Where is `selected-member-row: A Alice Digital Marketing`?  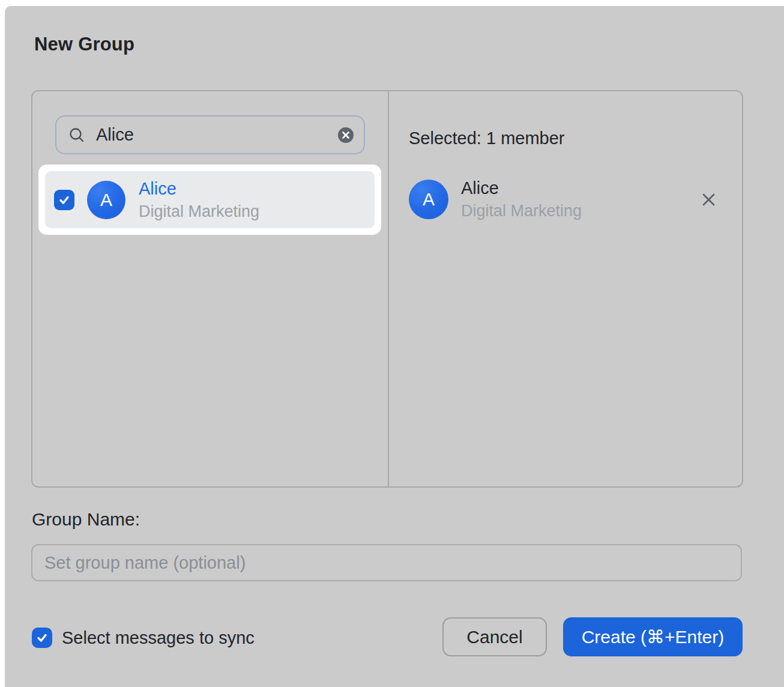 selected-member-row: A Alice Digital Marketing is located at coordinates (575, 199).